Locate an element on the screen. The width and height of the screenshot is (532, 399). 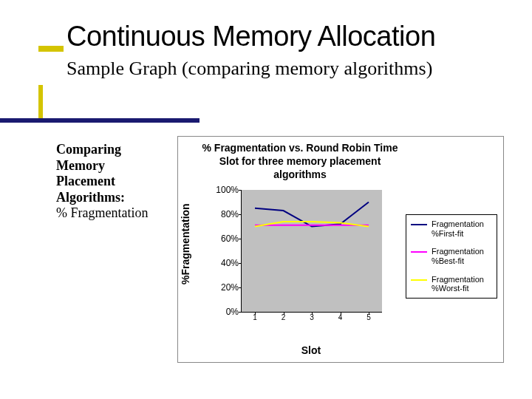
side-caption-line: Algorithms: is located at coordinates (90, 197).